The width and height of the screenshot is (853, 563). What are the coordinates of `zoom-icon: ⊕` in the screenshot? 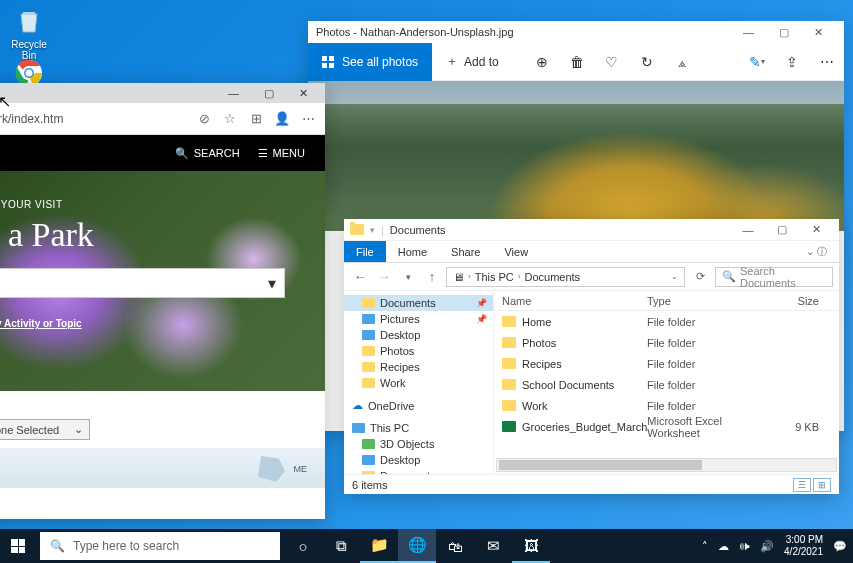 It's located at (542, 62).